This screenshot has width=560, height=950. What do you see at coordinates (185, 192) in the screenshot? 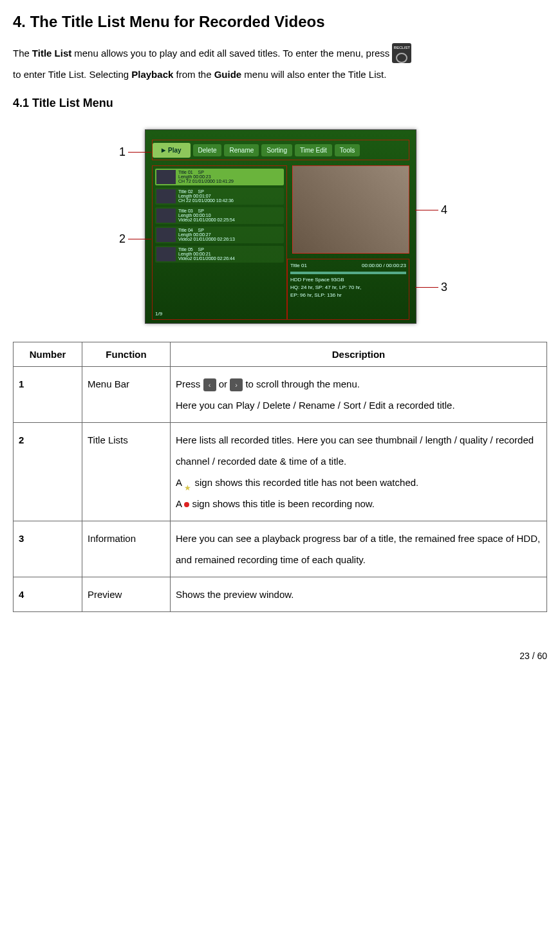
I see `item-title: Title 02` at bounding box center [185, 192].